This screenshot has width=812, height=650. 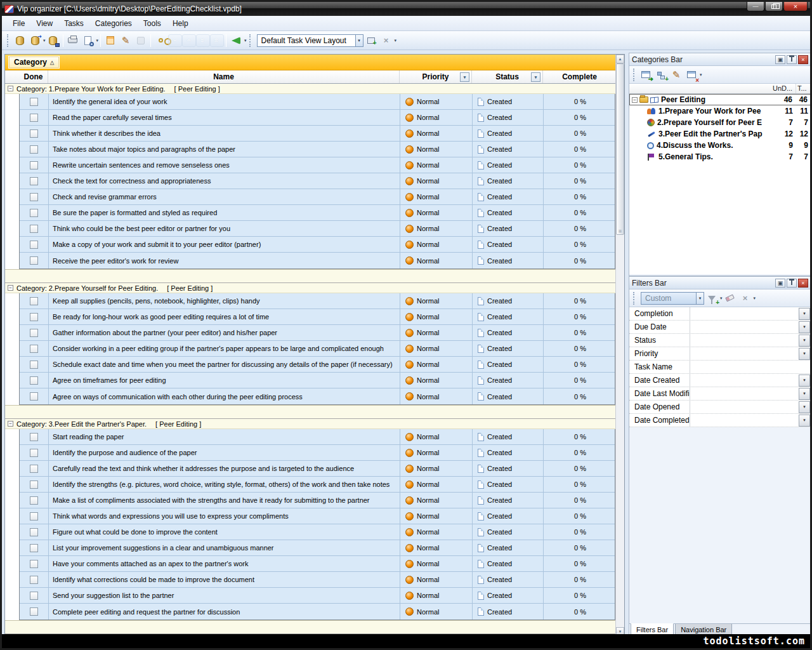 What do you see at coordinates (464, 77) in the screenshot?
I see `priority-filter-button: ▾` at bounding box center [464, 77].